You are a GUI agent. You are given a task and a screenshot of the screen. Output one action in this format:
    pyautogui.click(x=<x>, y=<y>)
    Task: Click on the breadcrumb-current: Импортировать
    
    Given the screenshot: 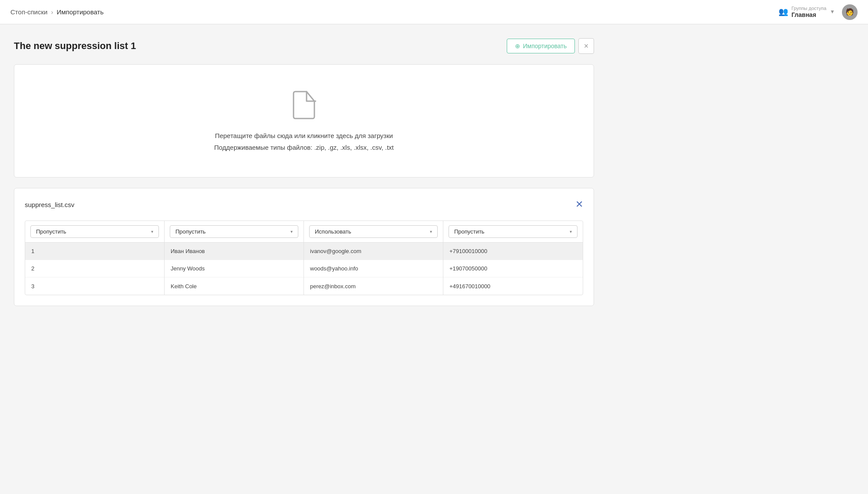 What is the action you would take?
    pyautogui.click(x=80, y=12)
    